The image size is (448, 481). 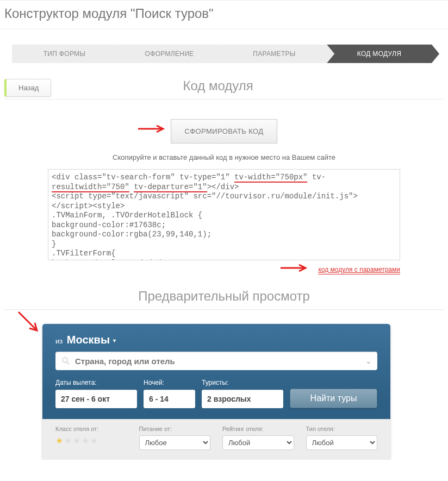 I want to click on hotel-class-stars: ★★★★★, so click(x=91, y=440).